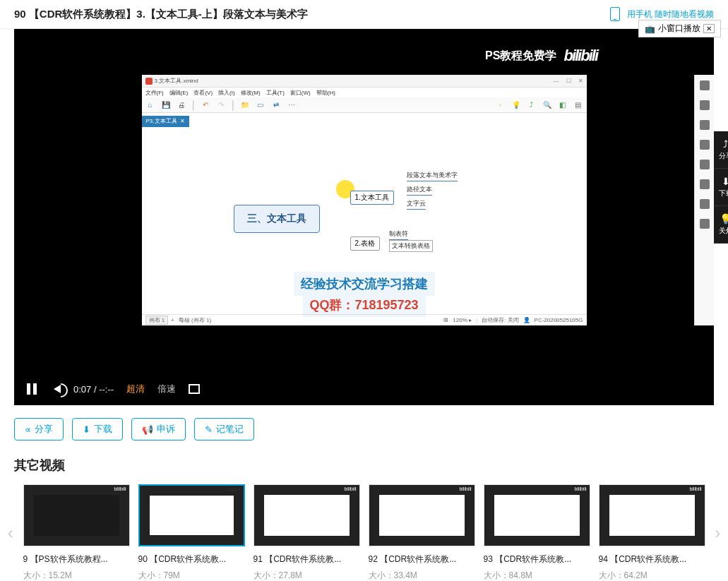 The width and height of the screenshot is (728, 581). What do you see at coordinates (221, 105) in the screenshot?
I see `redo-icon: ↷` at bounding box center [221, 105].